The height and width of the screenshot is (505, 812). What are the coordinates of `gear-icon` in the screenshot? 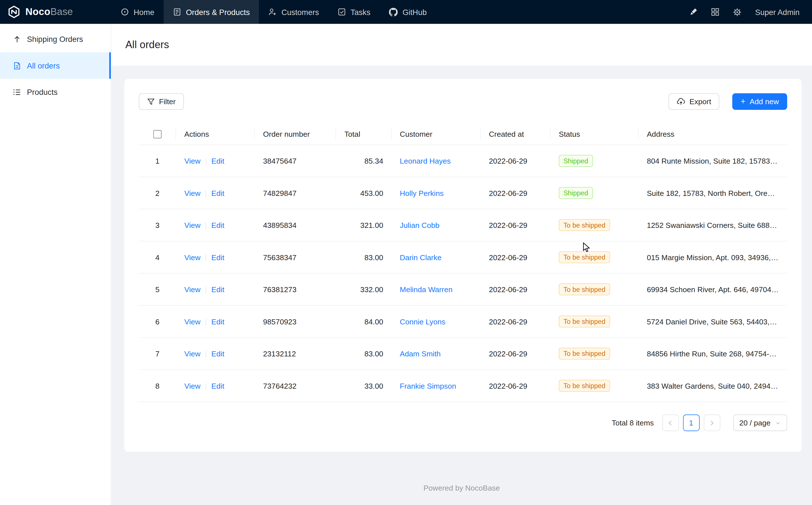 It's located at (737, 12).